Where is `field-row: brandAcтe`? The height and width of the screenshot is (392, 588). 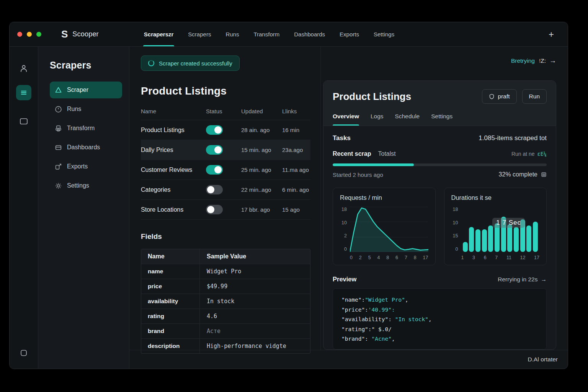 field-row: brandAcтe is located at coordinates (226, 332).